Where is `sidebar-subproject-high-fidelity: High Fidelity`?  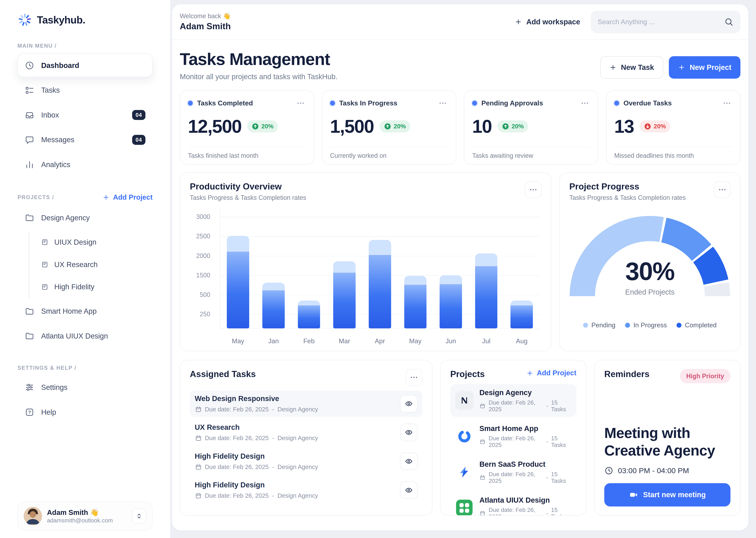 sidebar-subproject-high-fidelity: High Fidelity is located at coordinates (94, 287).